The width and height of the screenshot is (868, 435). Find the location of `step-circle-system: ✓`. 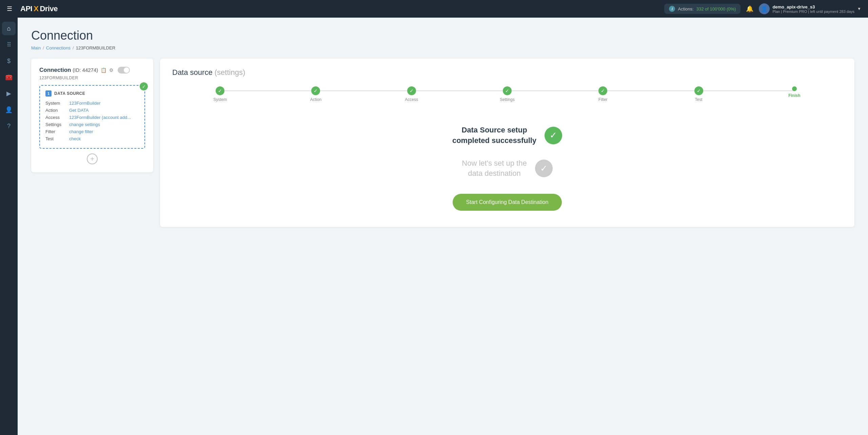

step-circle-system: ✓ is located at coordinates (220, 91).